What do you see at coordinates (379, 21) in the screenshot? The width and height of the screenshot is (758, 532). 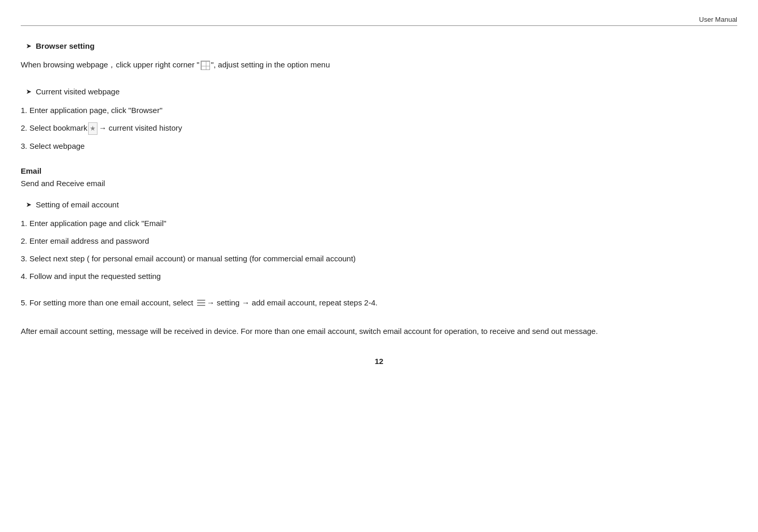 I see `header: User Manual` at bounding box center [379, 21].